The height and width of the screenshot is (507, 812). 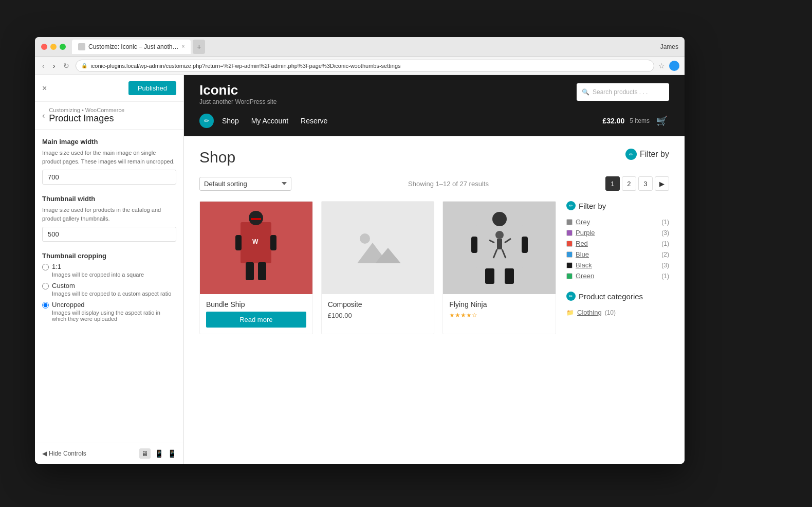 I want to click on product-info-composite: Composite £100.00, so click(x=378, y=312).